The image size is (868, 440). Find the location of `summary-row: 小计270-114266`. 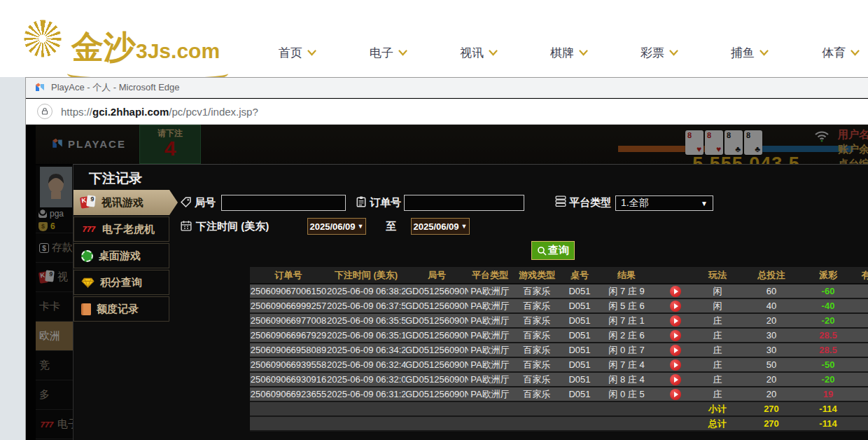

summary-row: 小计270-114266 is located at coordinates (559, 409).